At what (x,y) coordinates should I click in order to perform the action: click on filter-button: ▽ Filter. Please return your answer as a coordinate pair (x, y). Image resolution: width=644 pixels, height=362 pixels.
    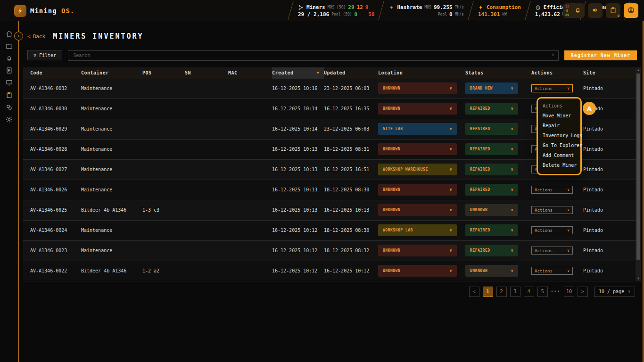
    Looking at the image, I should click on (45, 55).